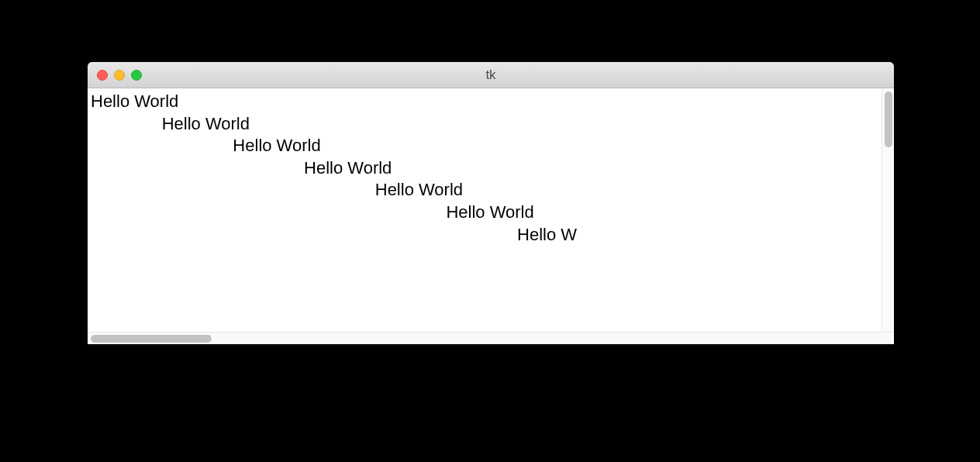 This screenshot has width=980, height=462. What do you see at coordinates (136, 75) in the screenshot?
I see `zoom-icon` at bounding box center [136, 75].